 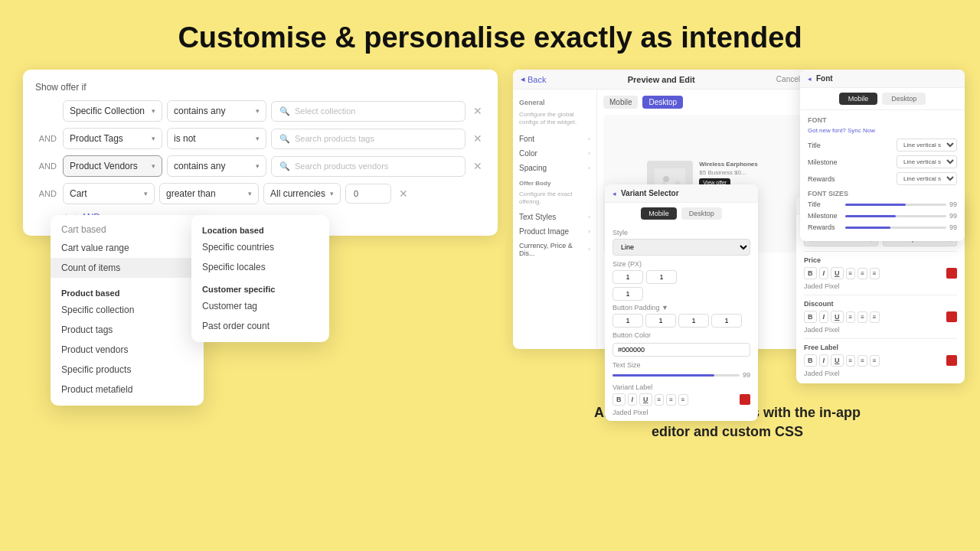 I want to click on dropdown-product-vendors: Product vendors, so click(x=127, y=350).